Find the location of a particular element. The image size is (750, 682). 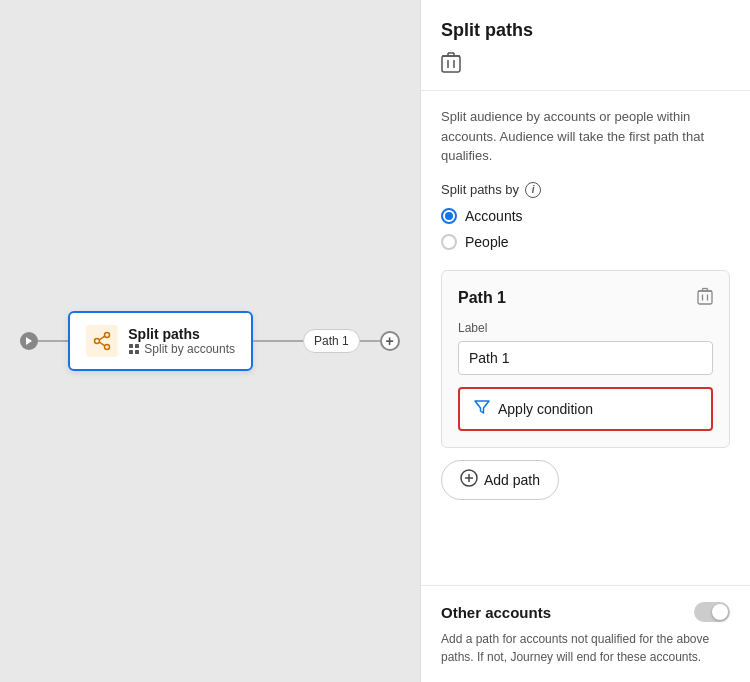

radio-accounts-inner is located at coordinates (449, 216).